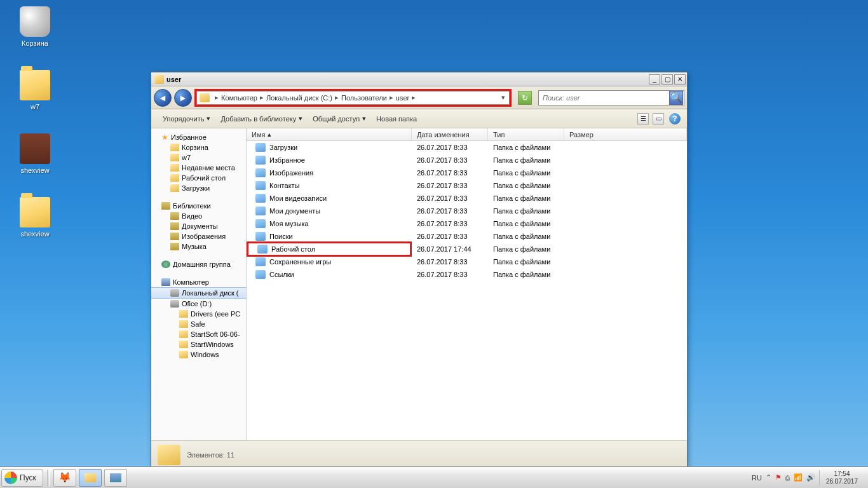  I want to click on file-name: Контакты, so click(285, 186).